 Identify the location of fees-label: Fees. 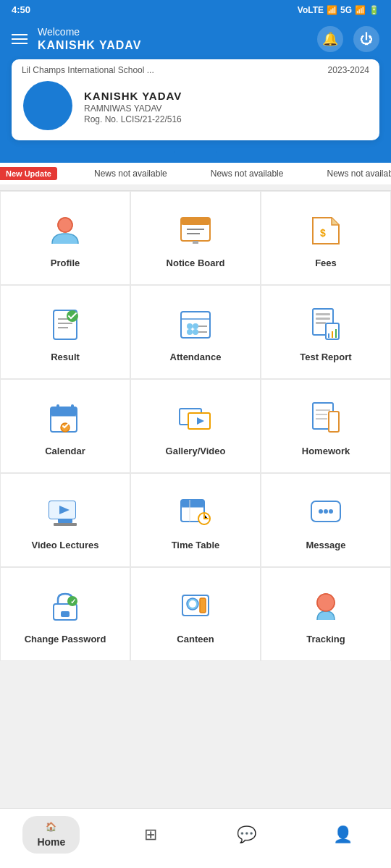
(326, 263).